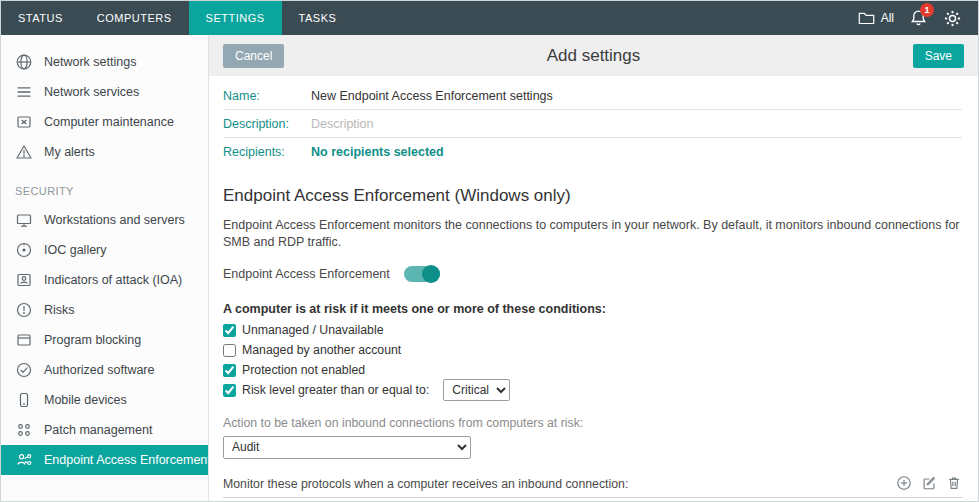  Describe the element at coordinates (177, 18) in the screenshot. I see `nav-tabs: STATUS COMPUTERS SETTINGS TASKS` at that location.